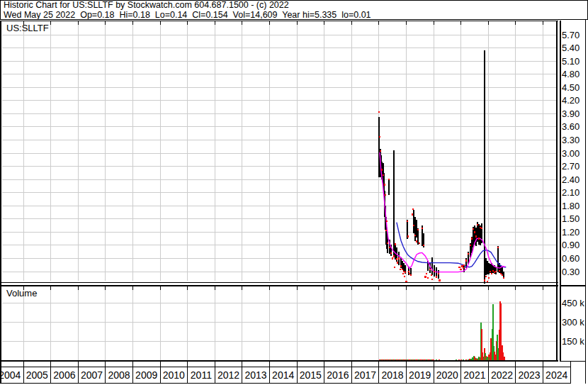  I want to click on symbol-label: US:SLLTF, so click(28, 28).